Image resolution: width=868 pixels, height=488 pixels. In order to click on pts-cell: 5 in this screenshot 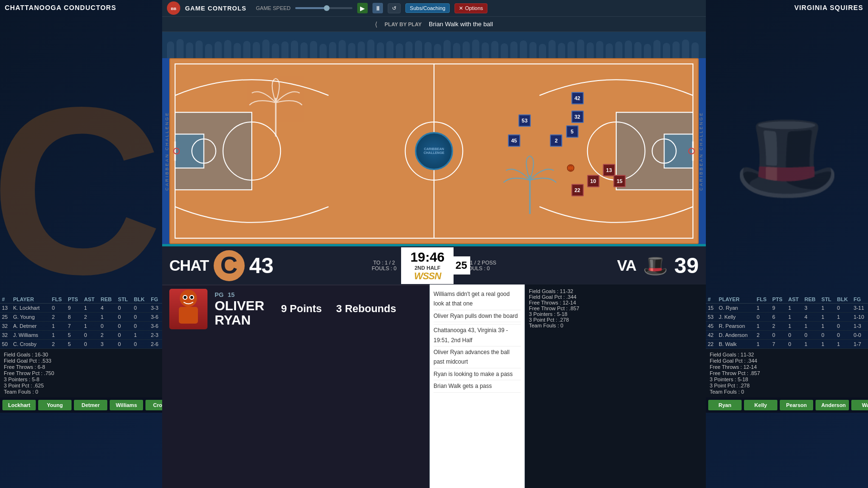, I will do `click(74, 344)`.